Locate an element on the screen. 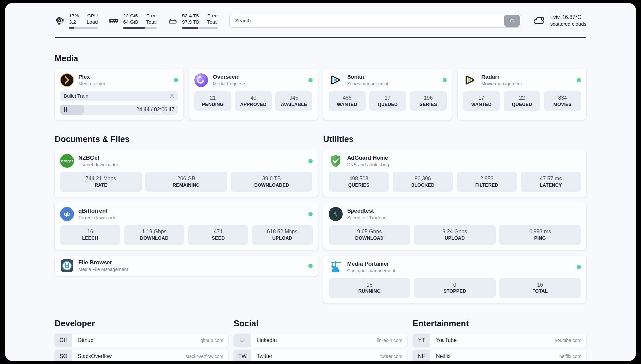 Image resolution: width=641 pixels, height=364 pixels. search-input is located at coordinates (367, 20).